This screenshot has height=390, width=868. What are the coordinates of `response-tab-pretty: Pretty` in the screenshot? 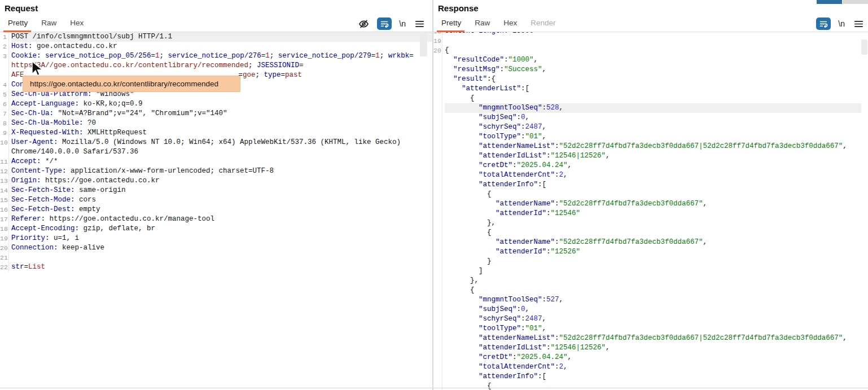 It's located at (455, 25).